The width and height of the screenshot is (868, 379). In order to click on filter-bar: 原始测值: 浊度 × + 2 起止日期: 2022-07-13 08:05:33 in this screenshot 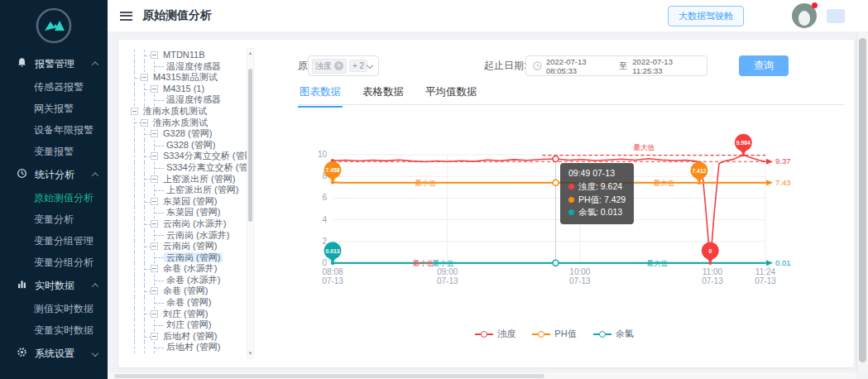, I will do `click(487, 66)`.